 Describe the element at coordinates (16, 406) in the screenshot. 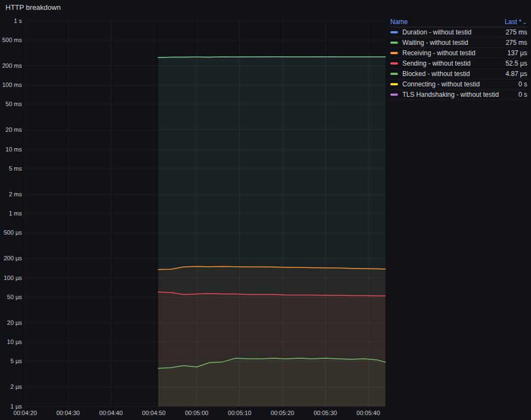

I see `y-tick-label: 1 µs` at that location.